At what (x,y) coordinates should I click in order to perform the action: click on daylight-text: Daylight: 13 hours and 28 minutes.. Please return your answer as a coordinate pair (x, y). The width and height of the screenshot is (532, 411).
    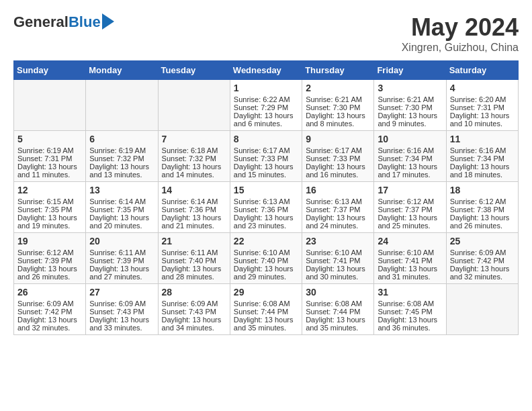
    Looking at the image, I should click on (192, 273).